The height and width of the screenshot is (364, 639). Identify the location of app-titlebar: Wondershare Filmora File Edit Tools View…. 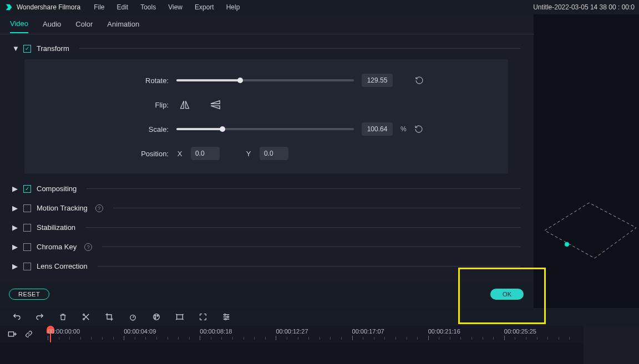
(320, 7).